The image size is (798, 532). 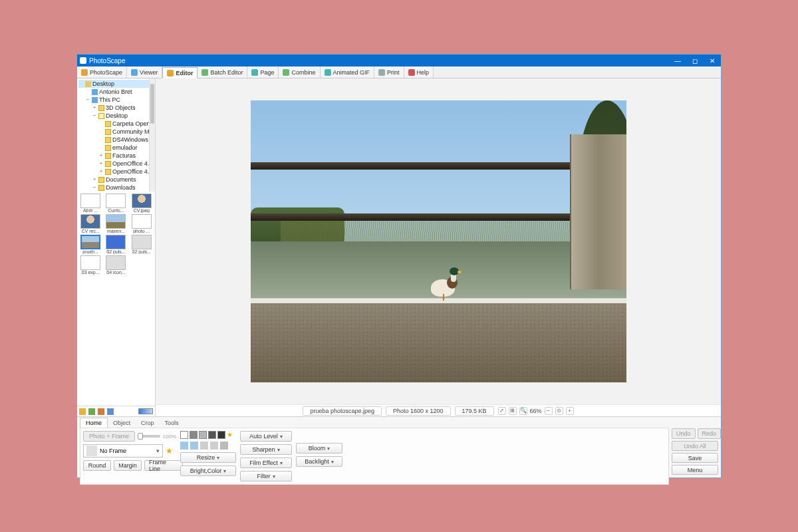 I want to click on thumbnail-item: CV rec..., so click(x=90, y=223).